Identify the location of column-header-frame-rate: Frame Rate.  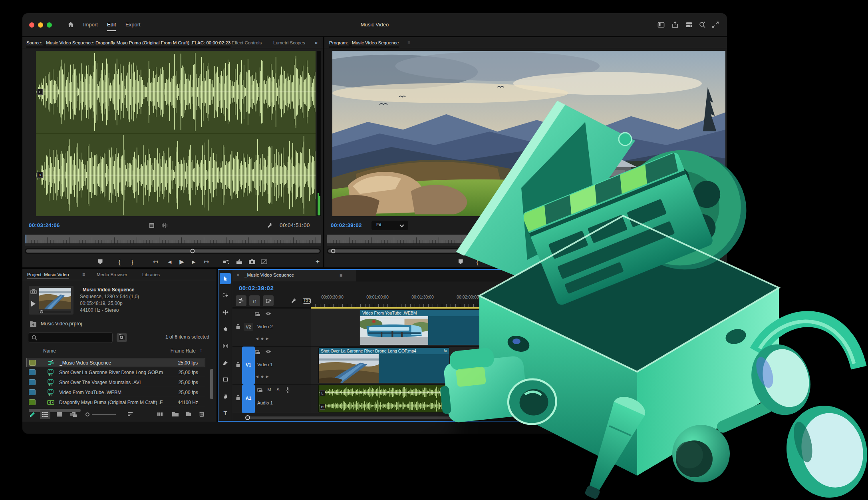
(183, 351).